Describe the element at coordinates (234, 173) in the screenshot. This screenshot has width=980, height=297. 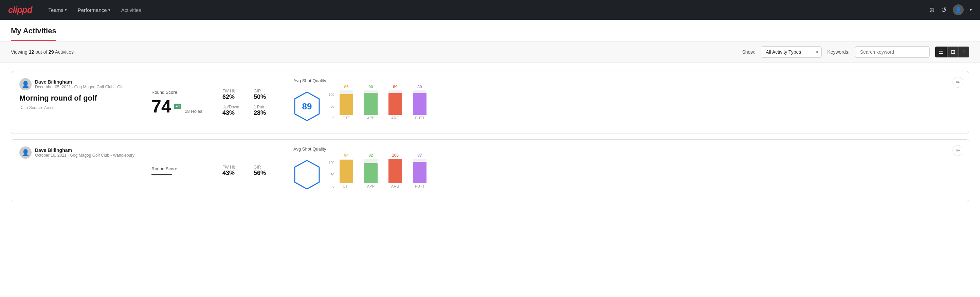
I see `fw-hit-value: 43%` at that location.